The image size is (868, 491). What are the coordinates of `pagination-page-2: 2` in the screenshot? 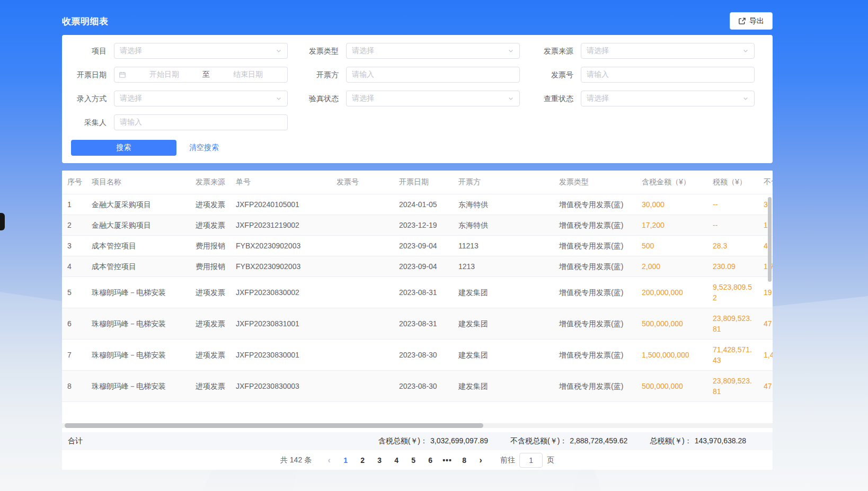 It's located at (362, 460).